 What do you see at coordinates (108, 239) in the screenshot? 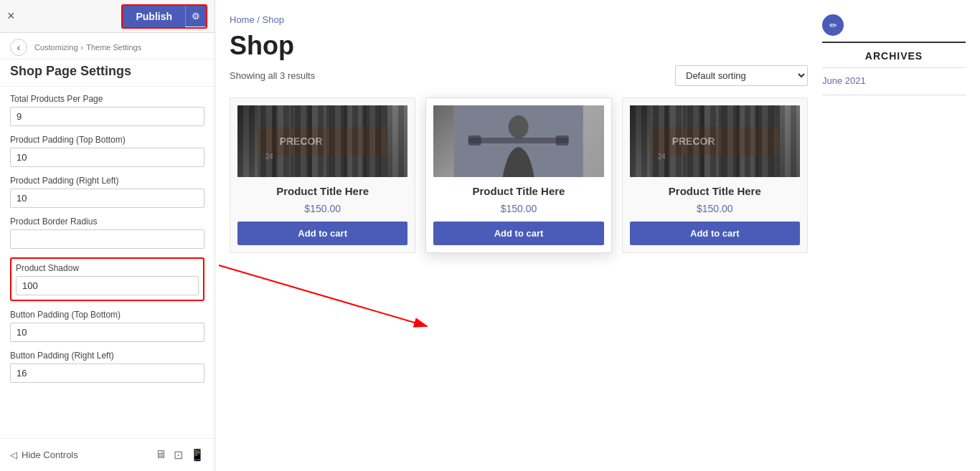
I see `input-product-border-radius` at bounding box center [108, 239].